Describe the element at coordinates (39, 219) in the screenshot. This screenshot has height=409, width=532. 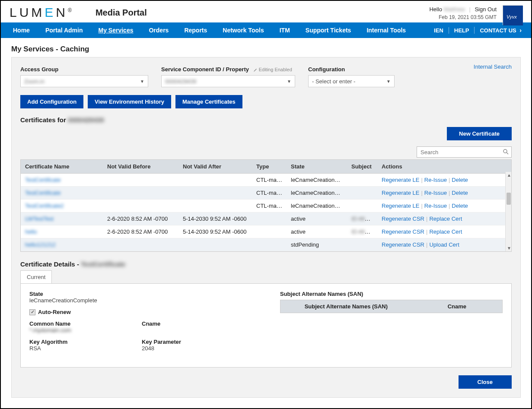
I see `cert-name: LWTestTest` at that location.